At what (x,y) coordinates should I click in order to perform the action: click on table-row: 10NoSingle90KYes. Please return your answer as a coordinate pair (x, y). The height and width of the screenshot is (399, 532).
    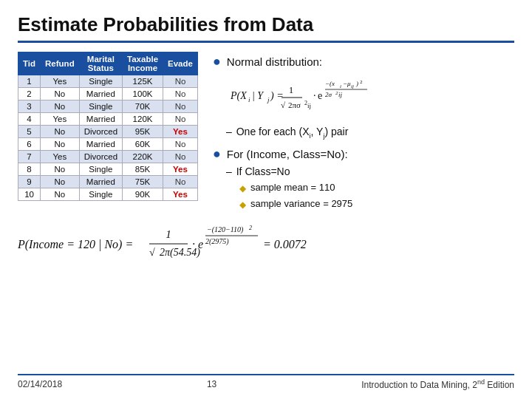
    Looking at the image, I should click on (108, 195).